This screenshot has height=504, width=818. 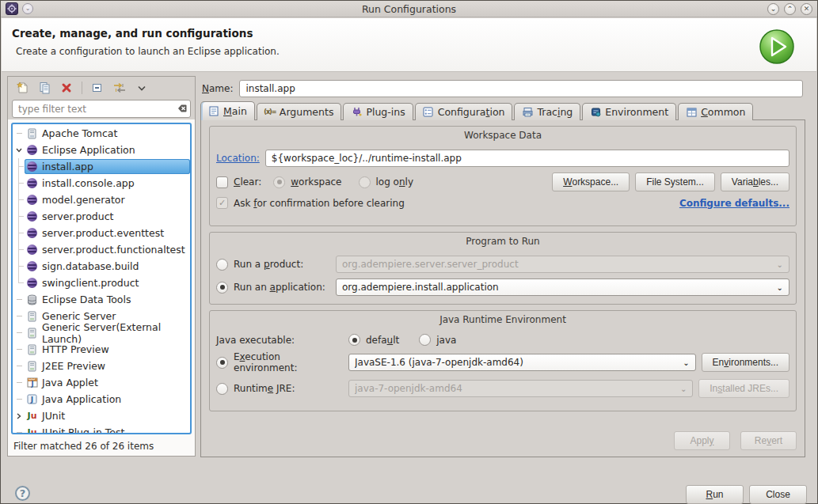 I want to click on run-orb-icon, so click(x=777, y=47).